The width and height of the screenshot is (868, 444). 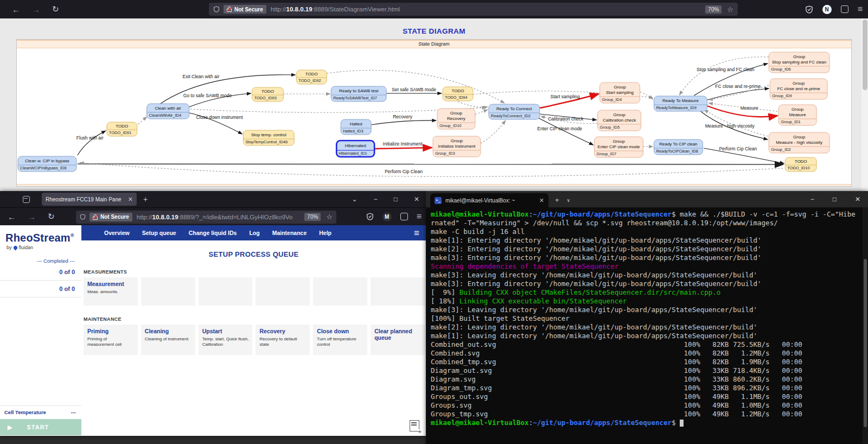 I want to click on svg-text: TODO, so click(x=458, y=91).